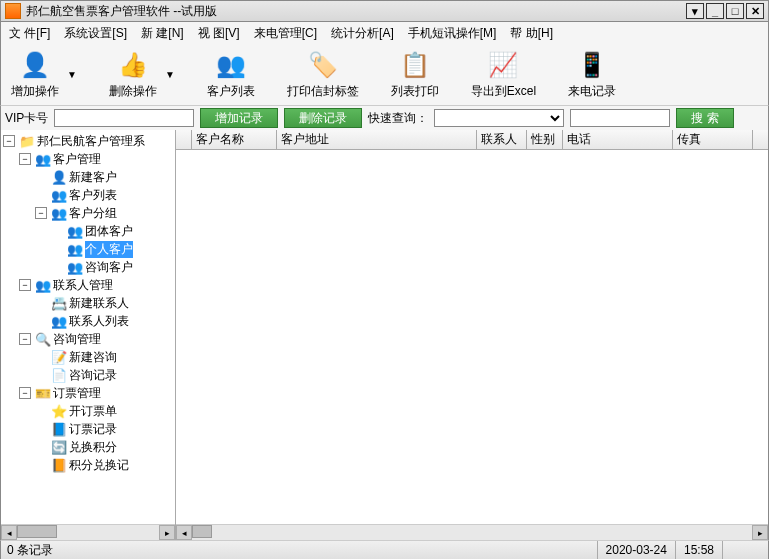  Describe the element at coordinates (184, 140) in the screenshot. I see `grid-column-header` at that location.